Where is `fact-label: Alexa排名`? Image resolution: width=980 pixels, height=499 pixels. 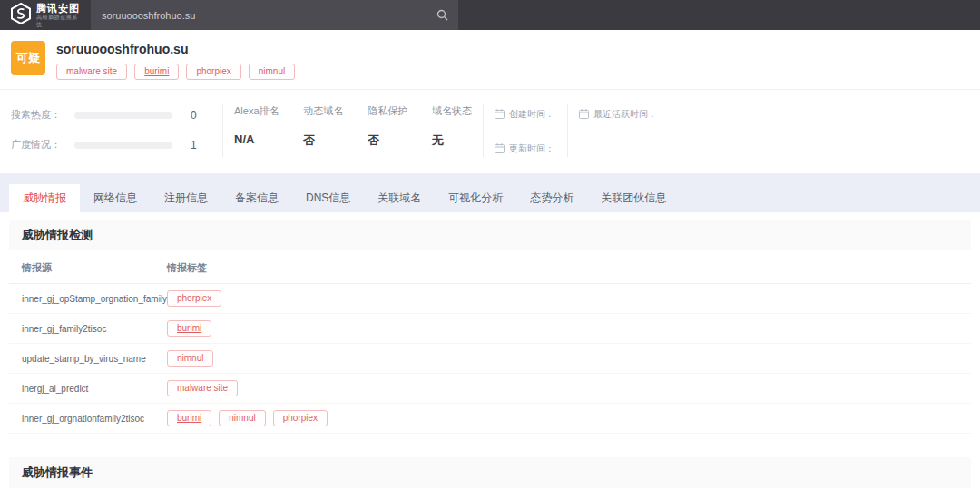 fact-label: Alexa排名 is located at coordinates (257, 111).